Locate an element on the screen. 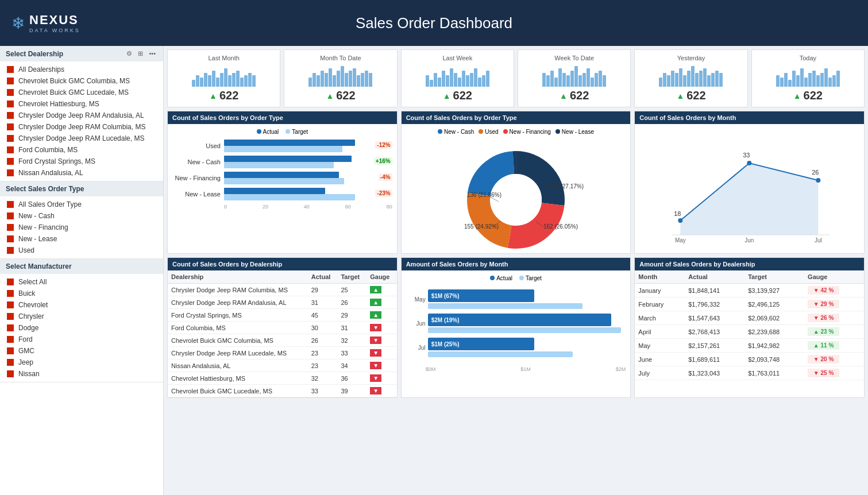 The width and height of the screenshot is (868, 495). manufacturer-item-2: Chevrolet is located at coordinates (82, 305).